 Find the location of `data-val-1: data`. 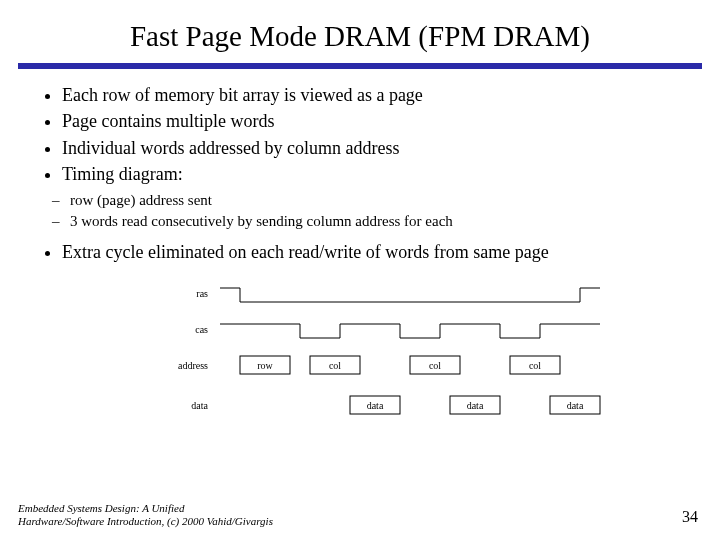

data-val-1: data is located at coordinates (376, 406).